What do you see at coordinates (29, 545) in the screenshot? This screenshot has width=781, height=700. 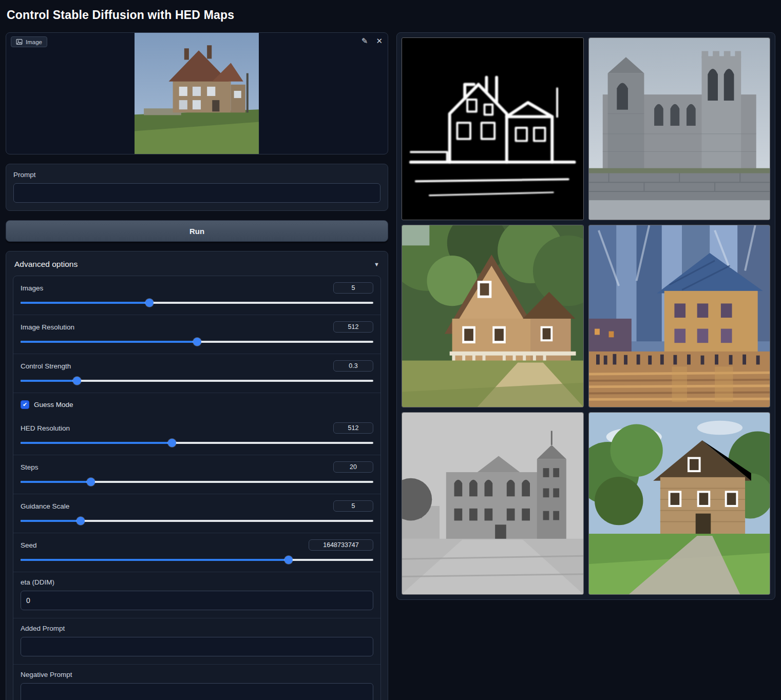 I see `seed-label: Seed` at bounding box center [29, 545].